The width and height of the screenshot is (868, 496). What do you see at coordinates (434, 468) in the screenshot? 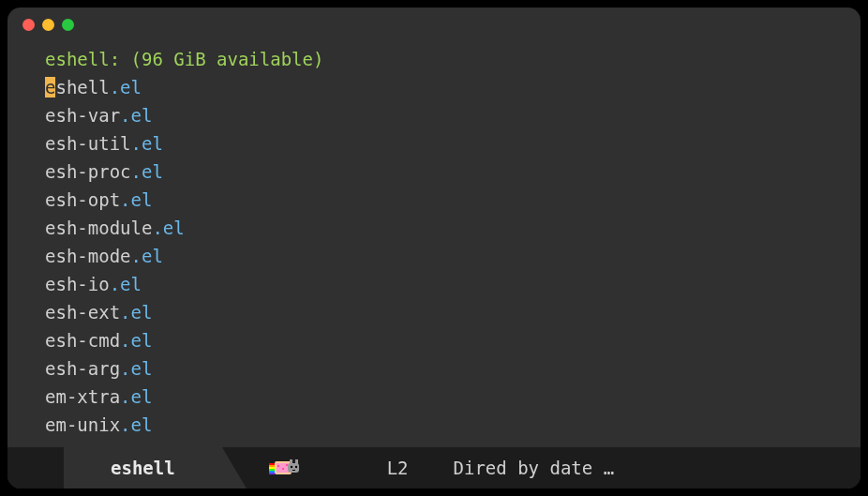
I see `modeline: eshell L2` at bounding box center [434, 468].